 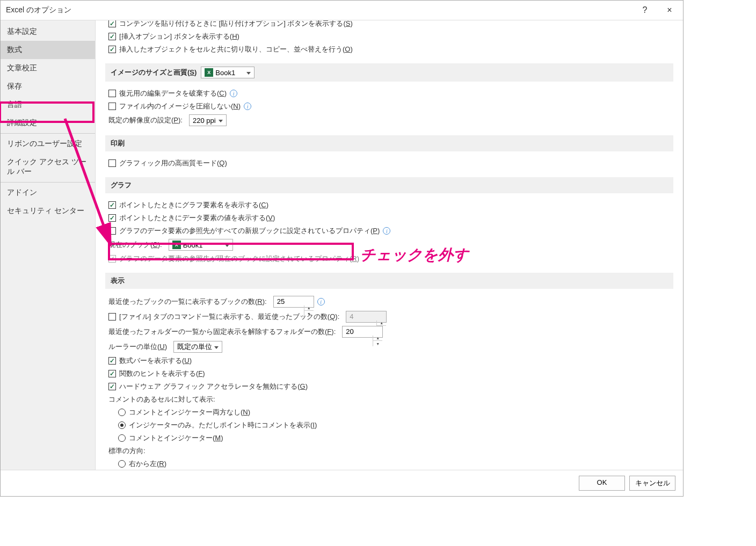 I want to click on sidebar-item-trust: セキュリティ センター, so click(x=48, y=211).